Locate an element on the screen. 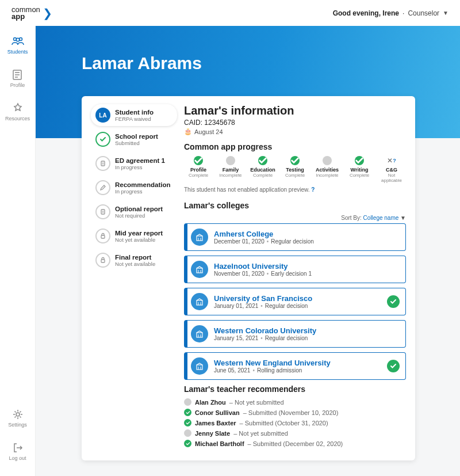  section-nav-item: ED agreement 1In progress is located at coordinates (134, 163).